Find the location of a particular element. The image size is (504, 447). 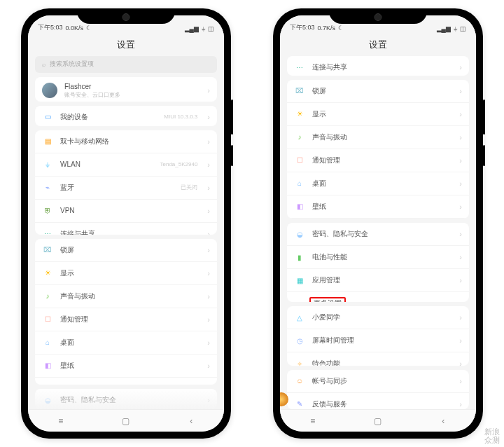

privacy-row: ◒ 密码、隐私与安全 › is located at coordinates (126, 399).